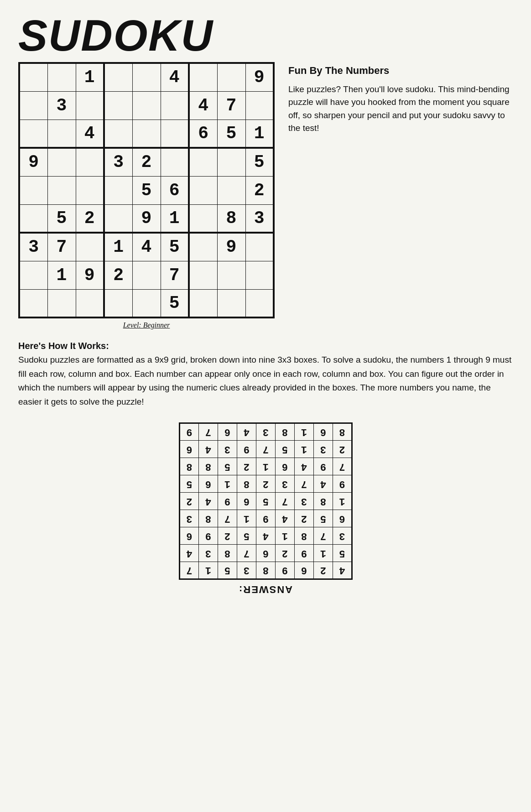  What do you see at coordinates (64, 346) in the screenshot?
I see `how-title: Here's How It Works:` at bounding box center [64, 346].